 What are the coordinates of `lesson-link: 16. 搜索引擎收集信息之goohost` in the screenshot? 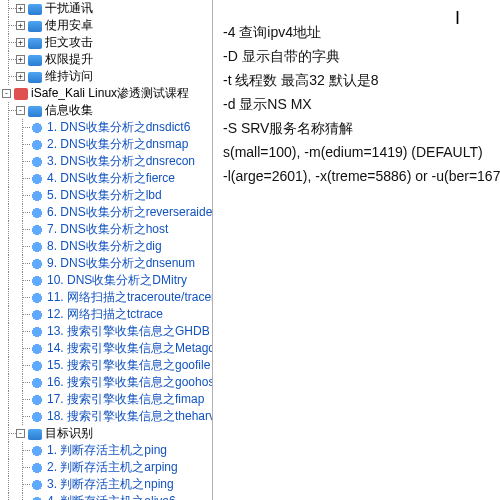 It's located at (130, 382).